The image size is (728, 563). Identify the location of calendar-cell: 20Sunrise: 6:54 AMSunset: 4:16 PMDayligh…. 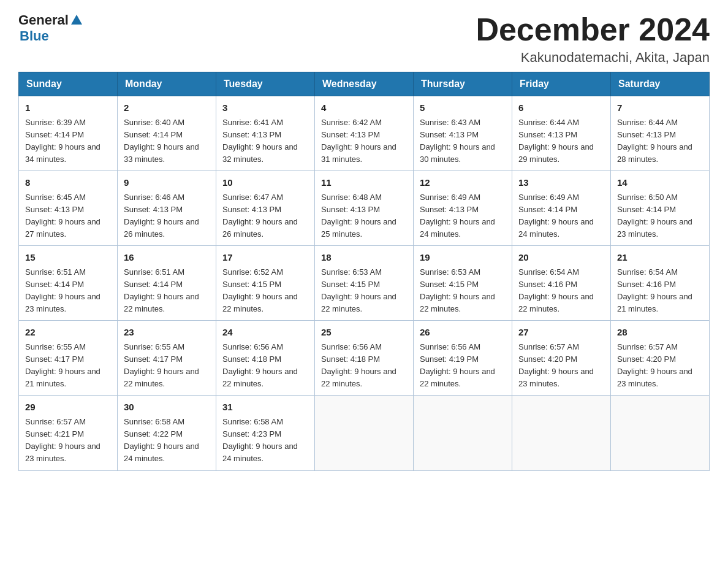
(561, 283).